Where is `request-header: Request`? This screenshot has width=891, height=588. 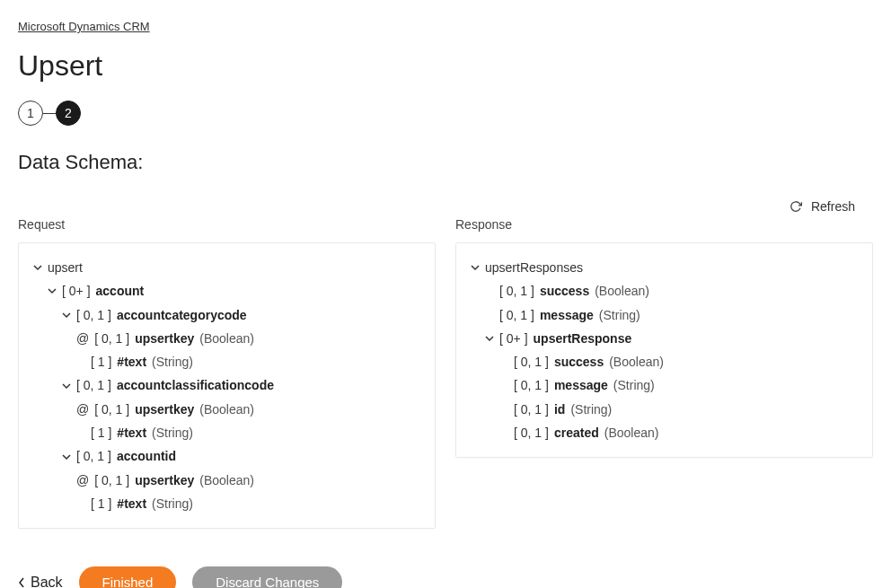 request-header: Request is located at coordinates (226, 224).